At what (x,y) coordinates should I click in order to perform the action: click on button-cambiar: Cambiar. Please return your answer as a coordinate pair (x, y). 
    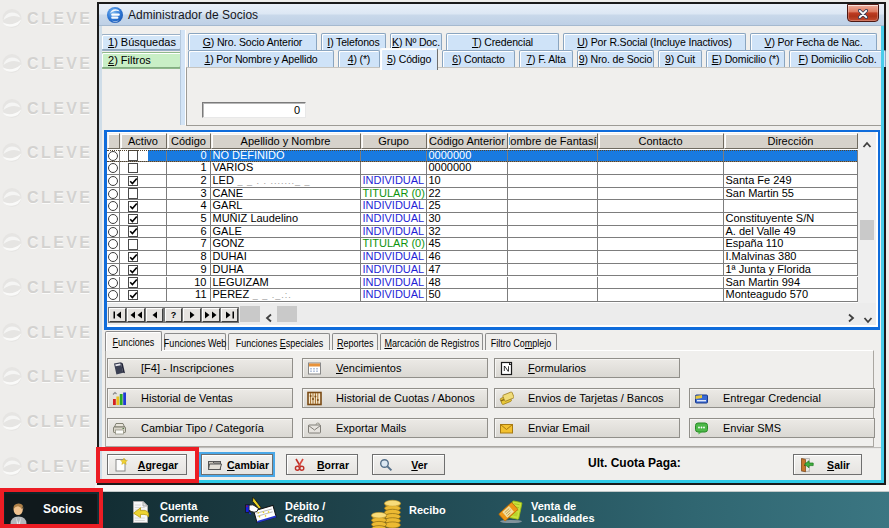
    Looking at the image, I should click on (237, 464).